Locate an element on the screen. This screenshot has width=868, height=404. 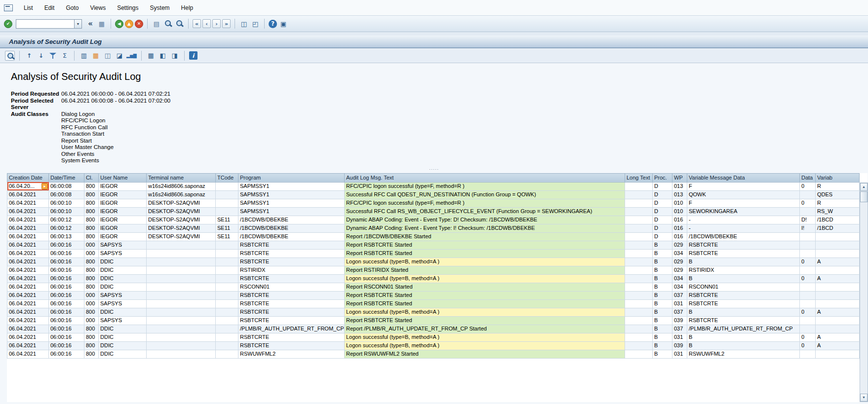
column-header-creation_date: Creation Date is located at coordinates (28, 178).